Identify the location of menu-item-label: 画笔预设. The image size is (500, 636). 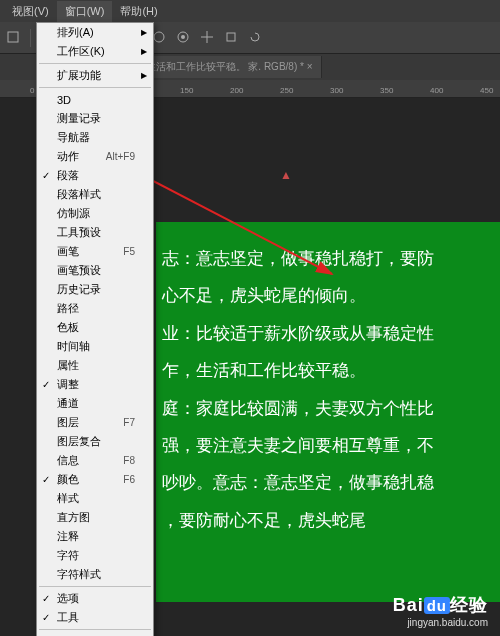
(79, 270).